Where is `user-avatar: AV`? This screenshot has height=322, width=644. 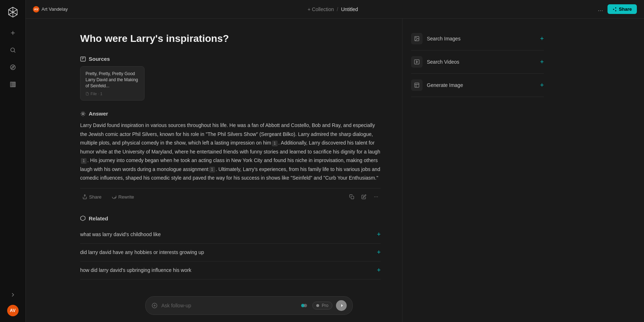
user-avatar: AV is located at coordinates (13, 311).